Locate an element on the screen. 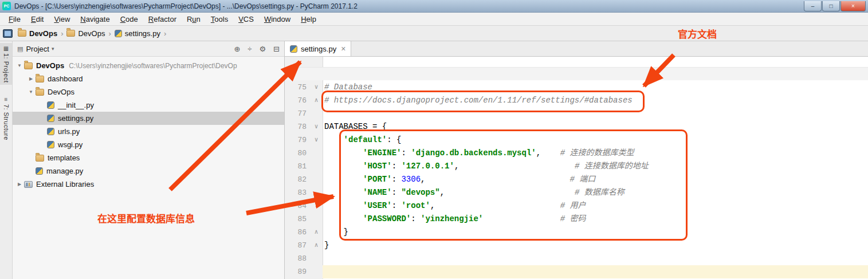 The image size is (868, 279). editor-tab-bar: settings.py × is located at coordinates (576, 49).